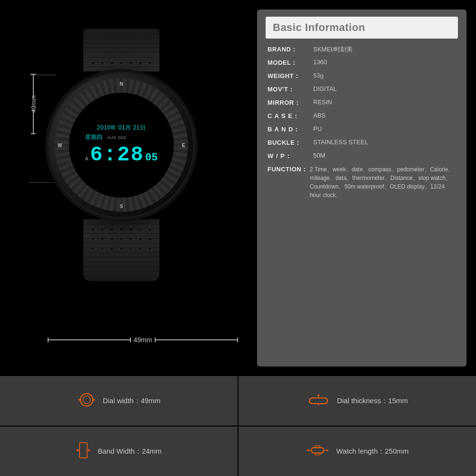 This screenshot has height=476, width=476. I want to click on screen-time-row: A 6:28 05, so click(122, 155).